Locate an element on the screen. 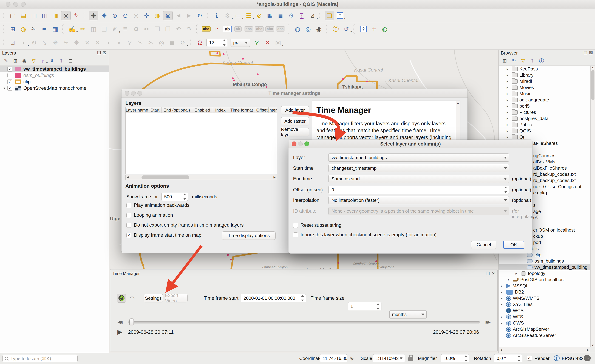 The image size is (595, 364). export-video-button: Export Video is located at coordinates (176, 298).